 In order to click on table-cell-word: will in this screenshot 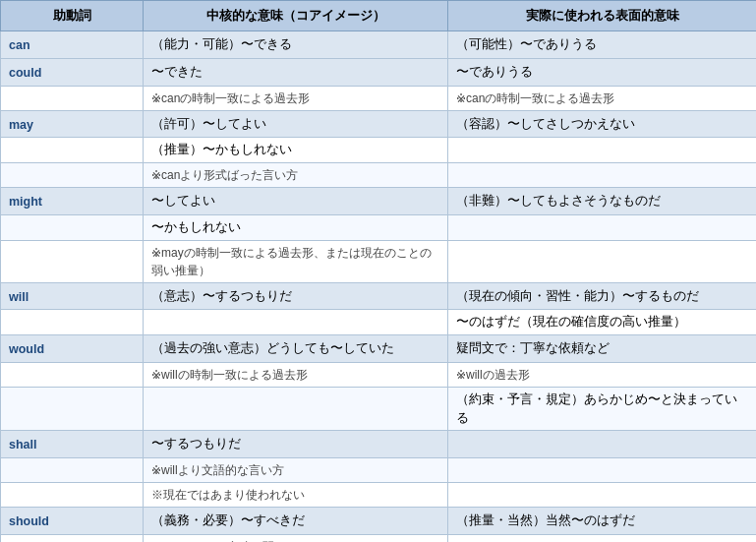, I will do `click(73, 296)`.